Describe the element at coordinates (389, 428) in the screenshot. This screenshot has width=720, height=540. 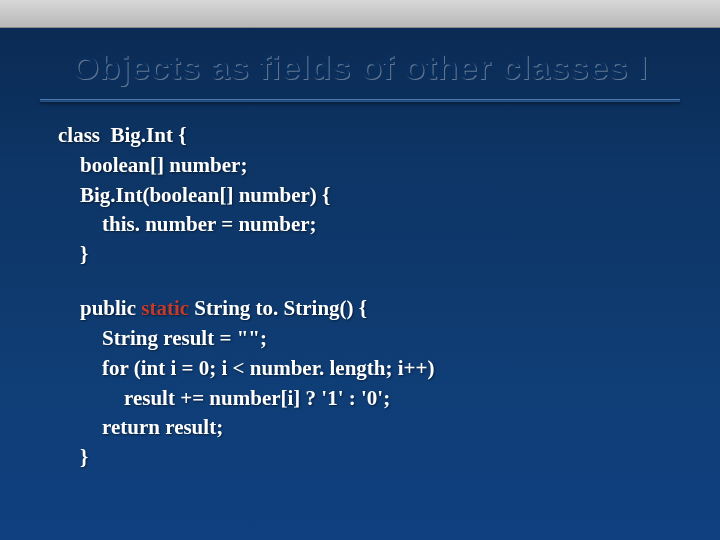
I see `code-line: return result;` at that location.